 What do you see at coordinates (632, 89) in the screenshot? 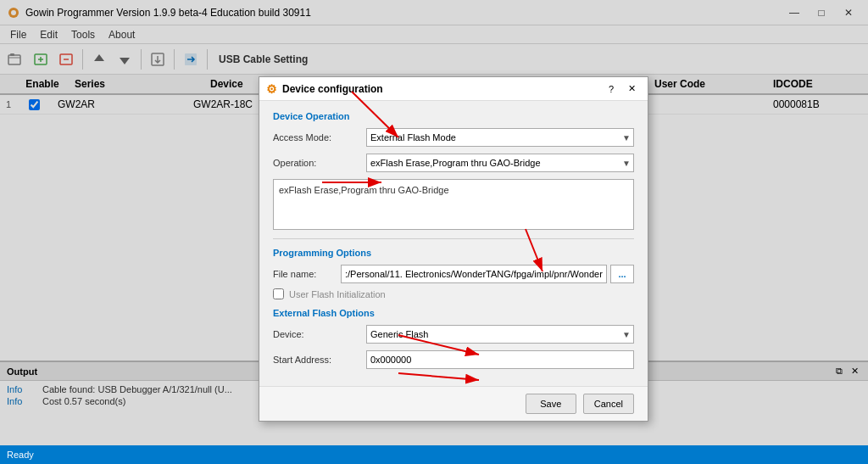
I see `dialog-close-button: ✕` at bounding box center [632, 89].